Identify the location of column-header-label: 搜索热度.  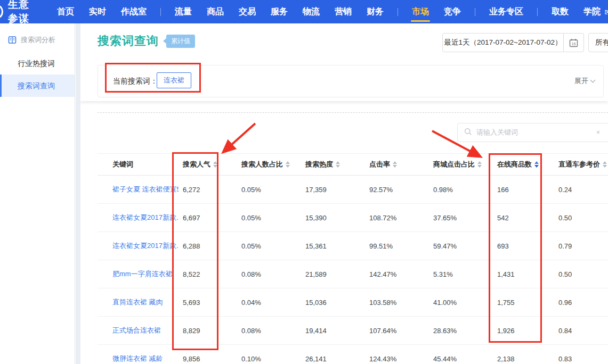
(319, 164).